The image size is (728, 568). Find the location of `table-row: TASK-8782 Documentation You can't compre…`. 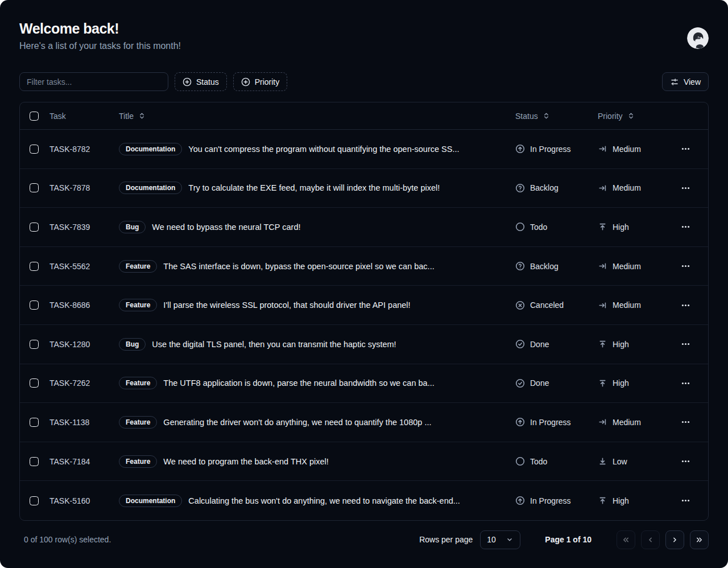

table-row: TASK-8782 Documentation You can't compre… is located at coordinates (364, 149).